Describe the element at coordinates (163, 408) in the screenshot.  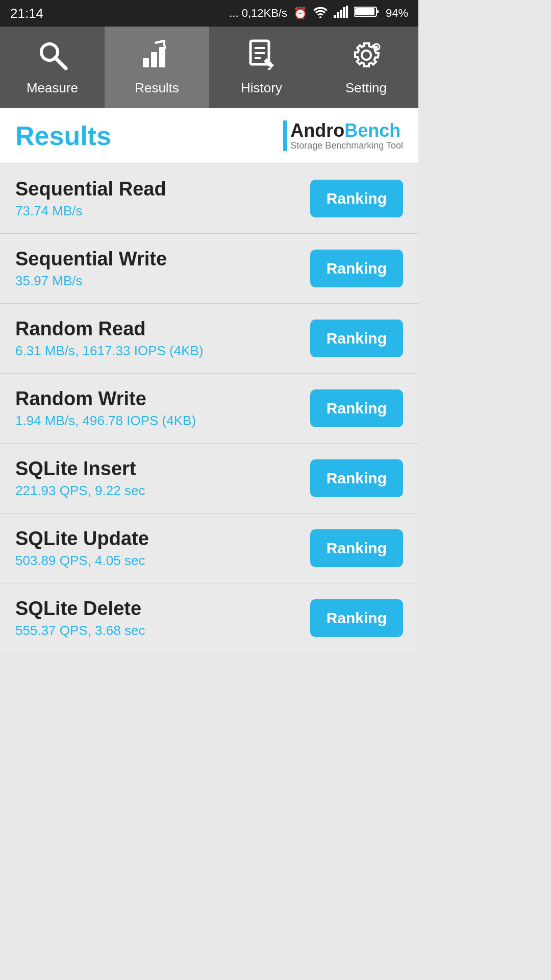
I see `result-info: Random Write 1.94 MB/s, 496.78 IOPS (4KB…` at that location.